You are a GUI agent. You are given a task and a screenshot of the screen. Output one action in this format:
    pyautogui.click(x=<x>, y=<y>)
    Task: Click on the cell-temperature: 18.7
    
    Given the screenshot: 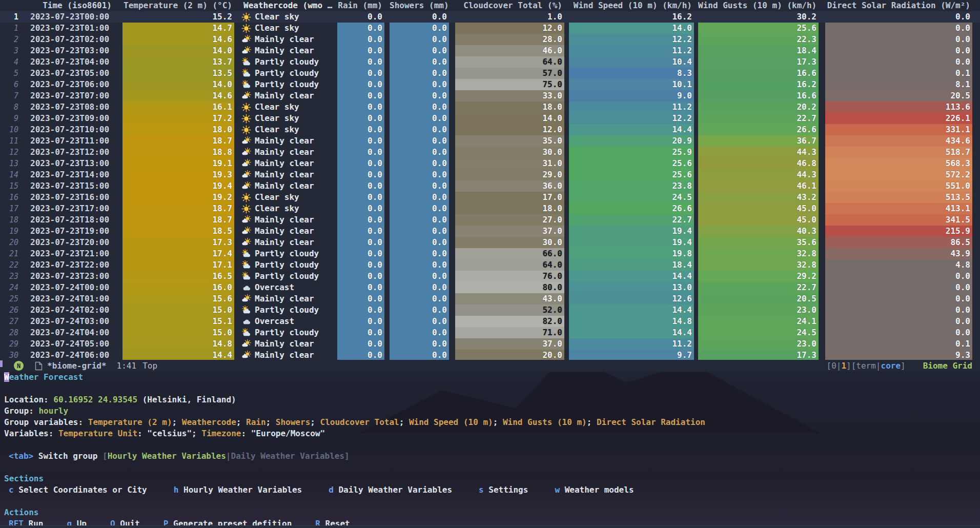 What is the action you would take?
    pyautogui.click(x=178, y=209)
    